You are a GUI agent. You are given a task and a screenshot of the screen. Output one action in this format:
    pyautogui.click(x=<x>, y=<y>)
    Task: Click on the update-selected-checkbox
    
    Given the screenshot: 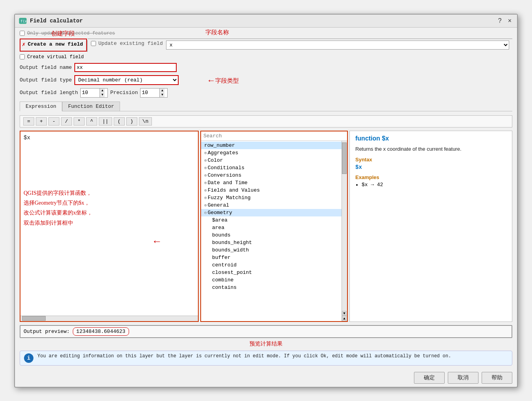 What is the action you would take?
    pyautogui.click(x=22, y=33)
    